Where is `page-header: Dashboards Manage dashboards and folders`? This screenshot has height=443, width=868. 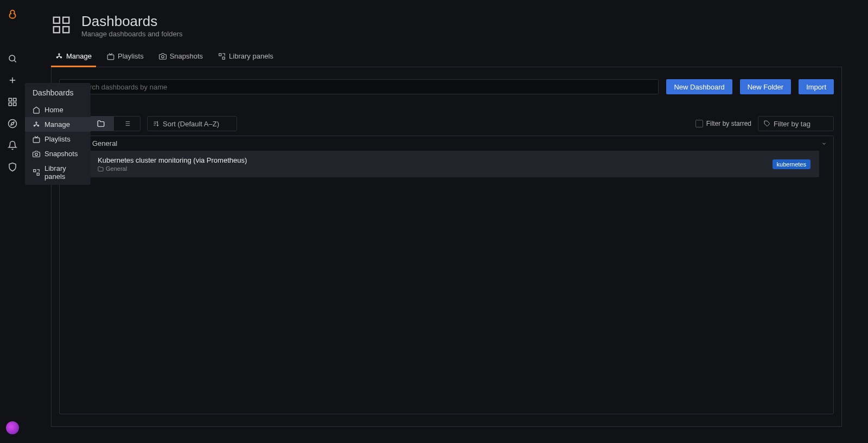
page-header: Dashboards Manage dashboards and folders is located at coordinates (446, 25).